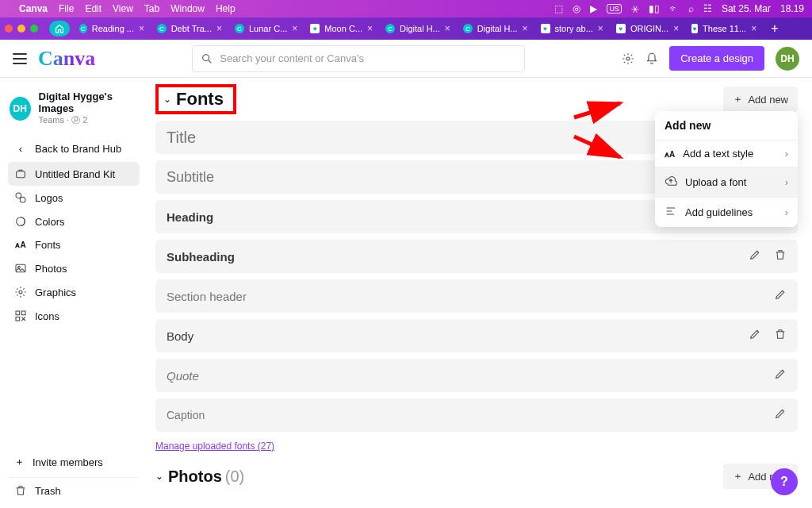  I want to click on popover-item-upload: Upload a font›, so click(726, 182).